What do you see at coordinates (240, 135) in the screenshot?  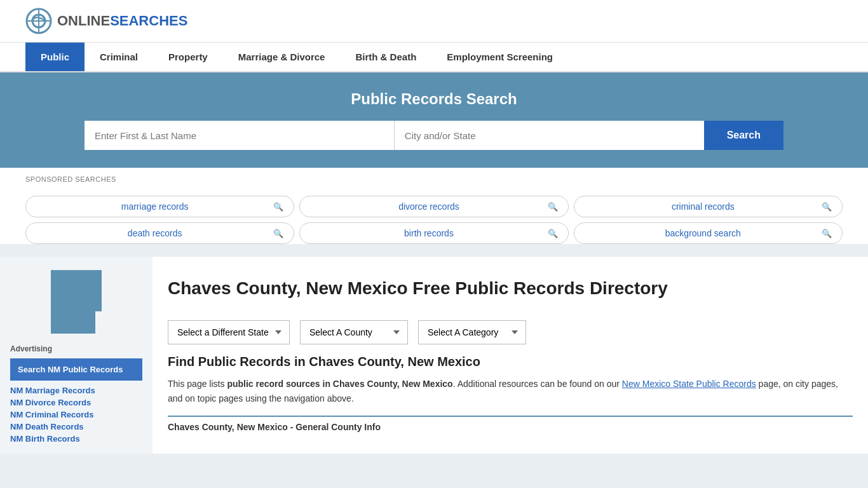 I see `name-input` at bounding box center [240, 135].